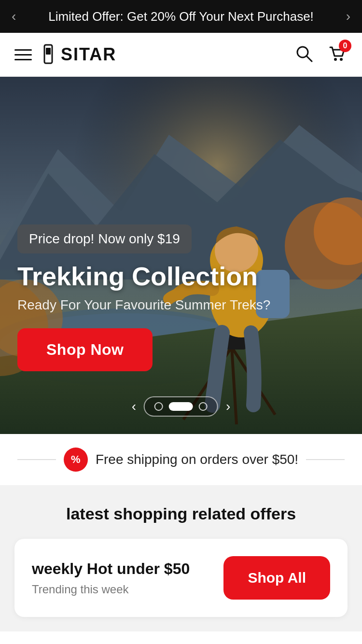  What do you see at coordinates (134, 406) in the screenshot?
I see `carousel-prev-arrow: ‹` at bounding box center [134, 406].